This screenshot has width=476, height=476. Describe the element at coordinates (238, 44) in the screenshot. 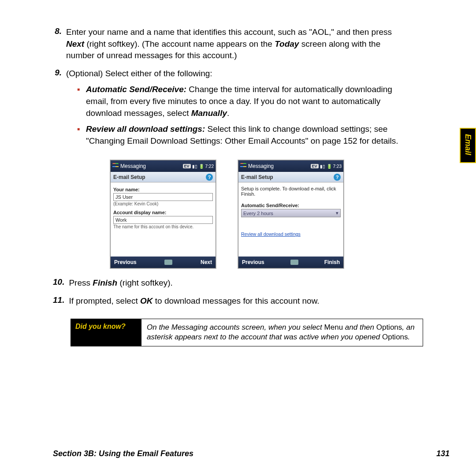

I see `step-body: Enter your name and a name that identifi…` at that location.